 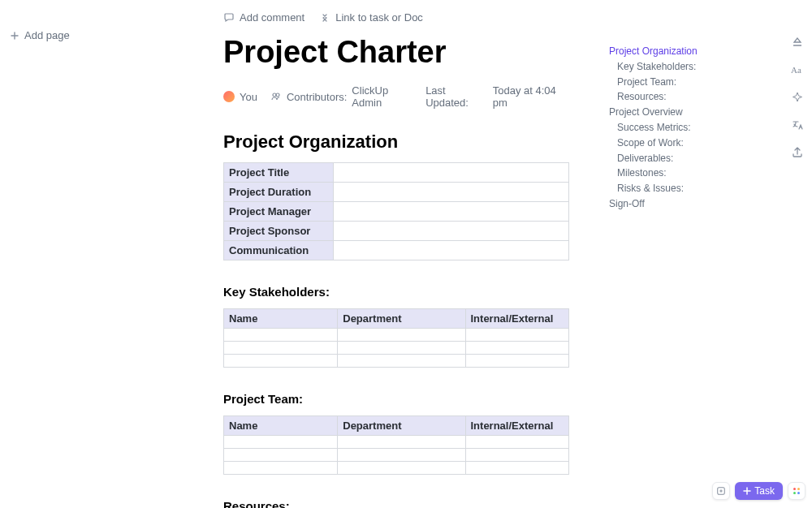 What do you see at coordinates (396, 399) in the screenshot?
I see `section-heading-team: Project Team:` at bounding box center [396, 399].